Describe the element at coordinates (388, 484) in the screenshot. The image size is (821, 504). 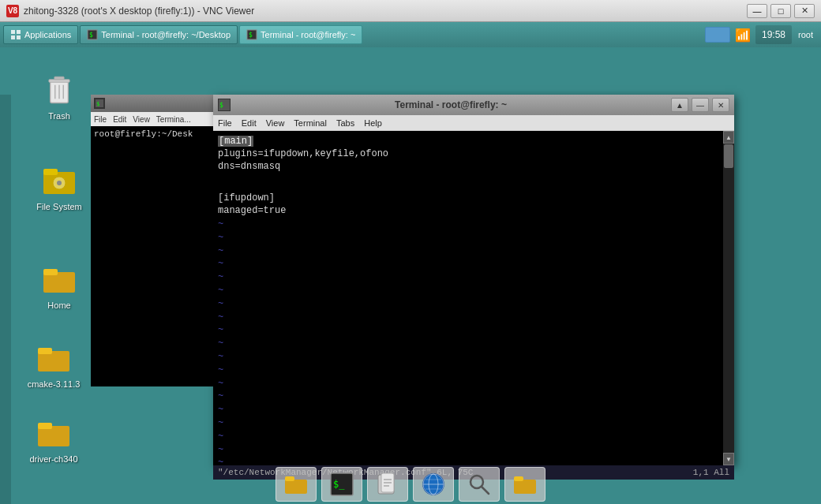
I see `bottom-files-icon` at that location.